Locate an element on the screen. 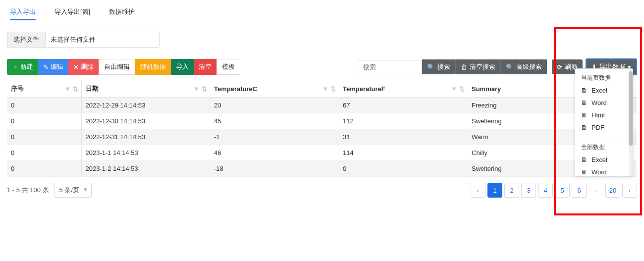 This screenshot has height=261, width=644. tab-import-export: 导入导出 is located at coordinates (23, 13).